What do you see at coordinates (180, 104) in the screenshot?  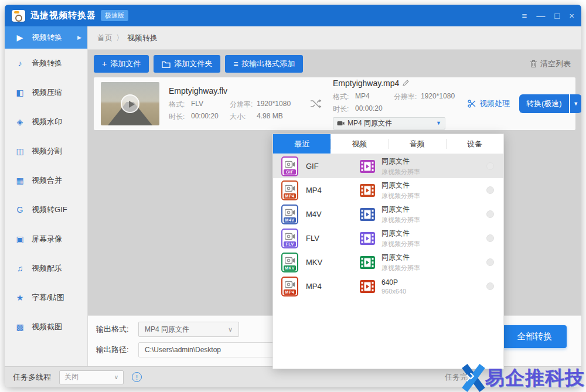 I see `source-format-label: 格式:` at bounding box center [180, 104].